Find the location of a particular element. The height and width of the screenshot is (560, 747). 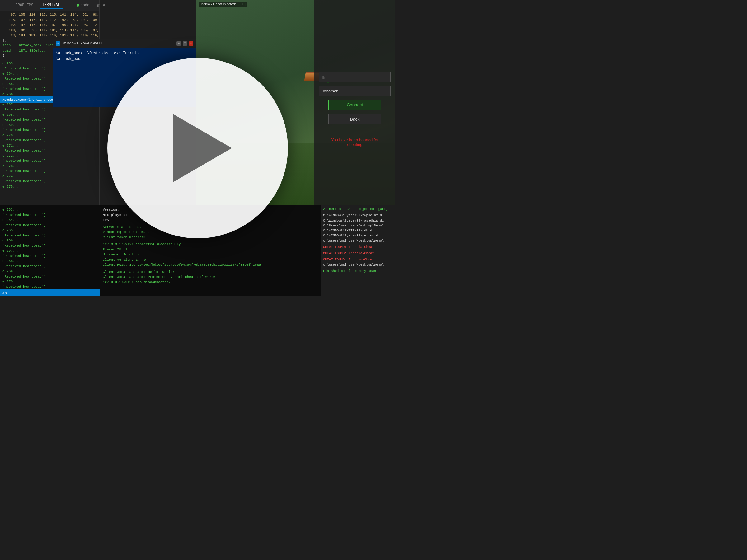

server-line: 127.0.0.1:59121 connected successfully. is located at coordinates (210, 244).